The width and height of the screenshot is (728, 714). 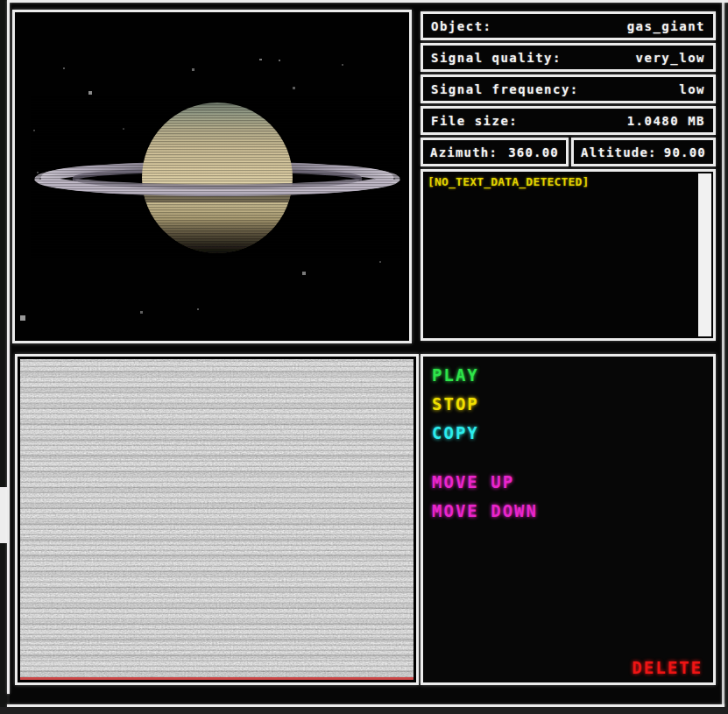 What do you see at coordinates (505, 89) in the screenshot?
I see `signal-frequency-label: Signal frequency:` at bounding box center [505, 89].